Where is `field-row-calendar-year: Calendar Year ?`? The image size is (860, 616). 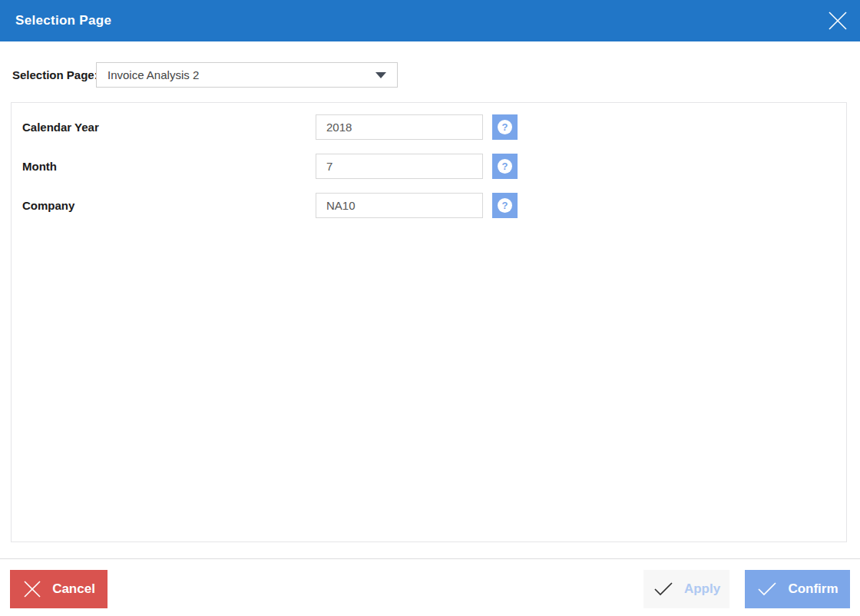 field-row-calendar-year: Calendar Year ? is located at coordinates (428, 128).